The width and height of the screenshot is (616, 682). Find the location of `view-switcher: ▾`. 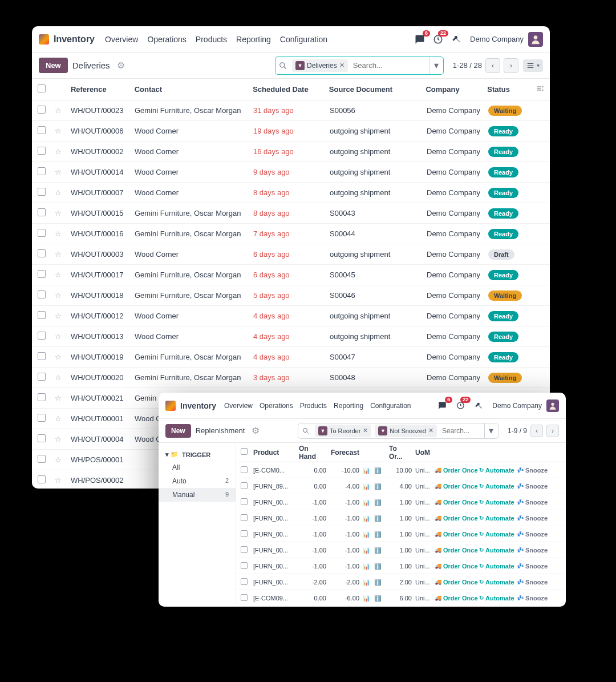

view-switcher: ▾ is located at coordinates (533, 66).